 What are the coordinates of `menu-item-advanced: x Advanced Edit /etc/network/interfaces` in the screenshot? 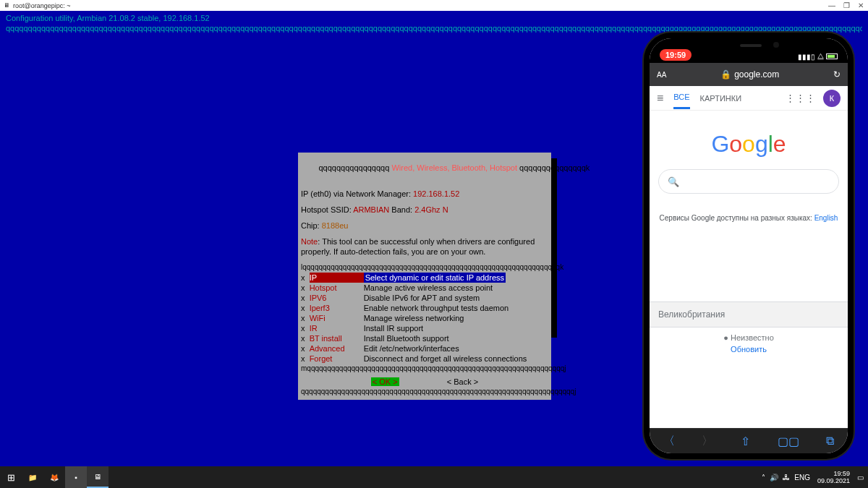 It's located at (425, 348).